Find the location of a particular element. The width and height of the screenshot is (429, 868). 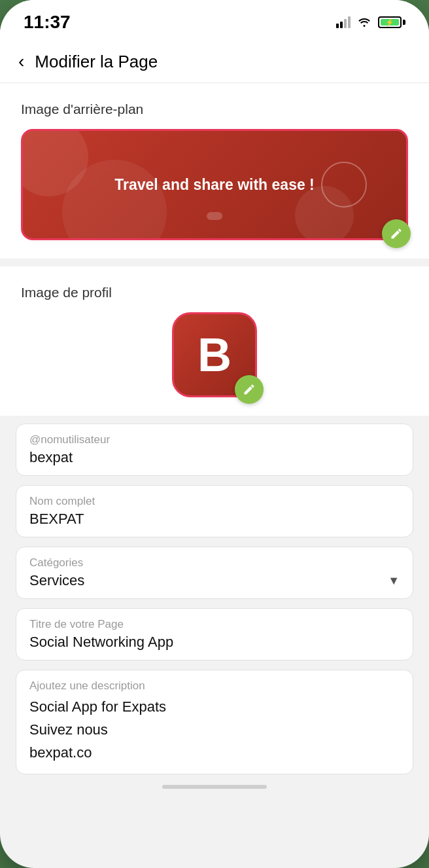

banner-edit-button is located at coordinates (396, 234).